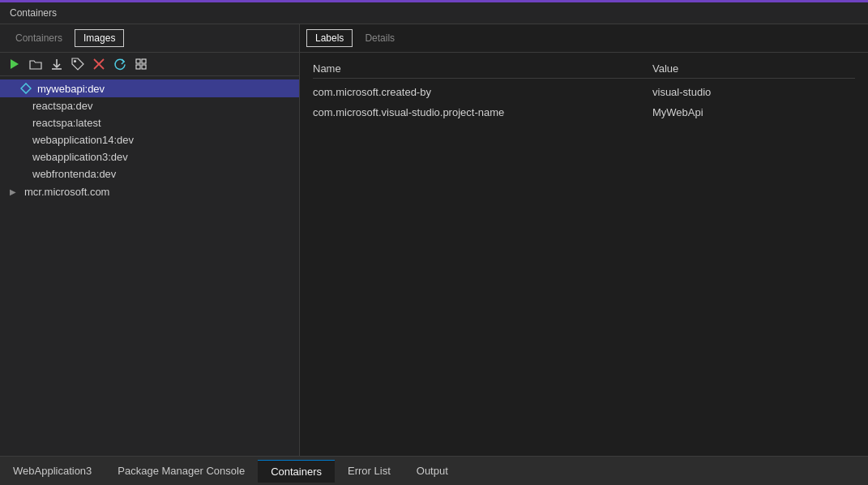 Image resolution: width=868 pixels, height=485 pixels. Describe the element at coordinates (78, 64) in the screenshot. I see `tag-button` at that location.